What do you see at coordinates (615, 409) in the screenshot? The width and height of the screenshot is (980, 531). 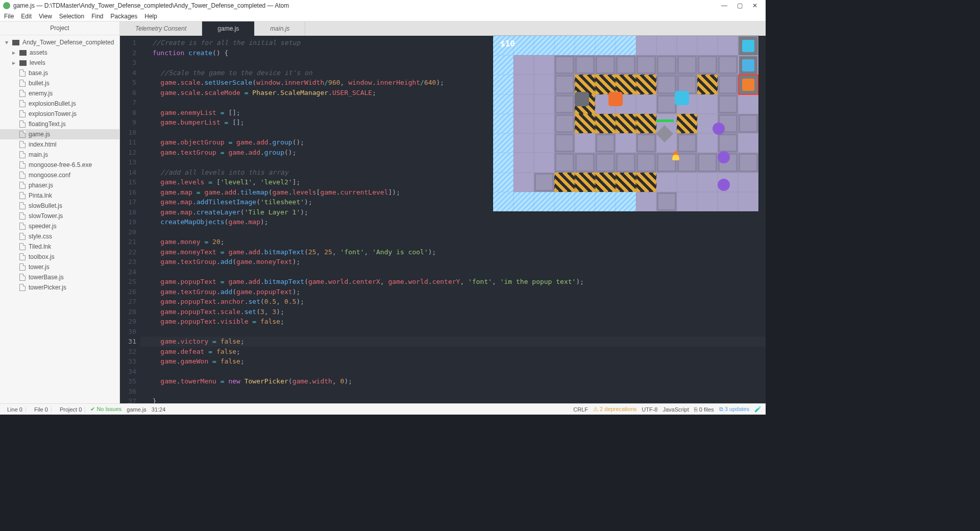 I see `status-deprecations: ⚠ 2 deprecations` at bounding box center [615, 409].